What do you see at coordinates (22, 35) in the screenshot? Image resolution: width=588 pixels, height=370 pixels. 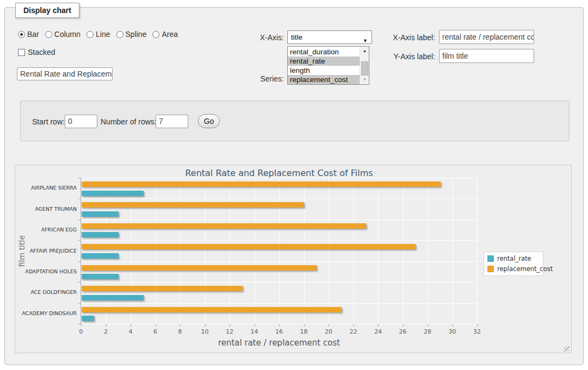 I see `radio-bar-icon` at bounding box center [22, 35].